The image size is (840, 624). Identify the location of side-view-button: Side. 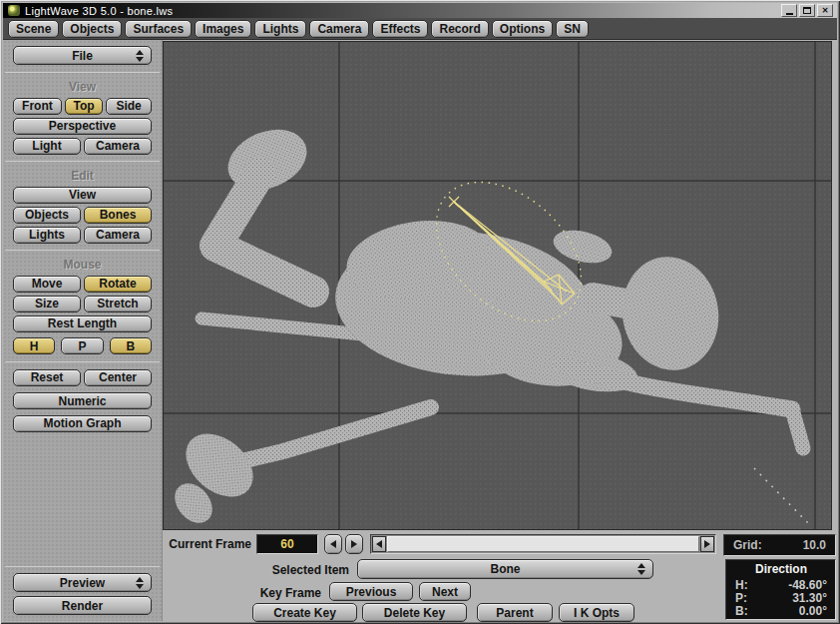
(129, 106).